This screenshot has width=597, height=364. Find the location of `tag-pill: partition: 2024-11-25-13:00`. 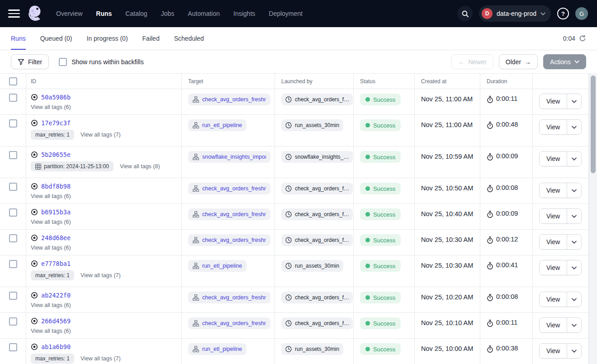

tag-pill: partition: 2024-11-25-13:00 is located at coordinates (72, 166).